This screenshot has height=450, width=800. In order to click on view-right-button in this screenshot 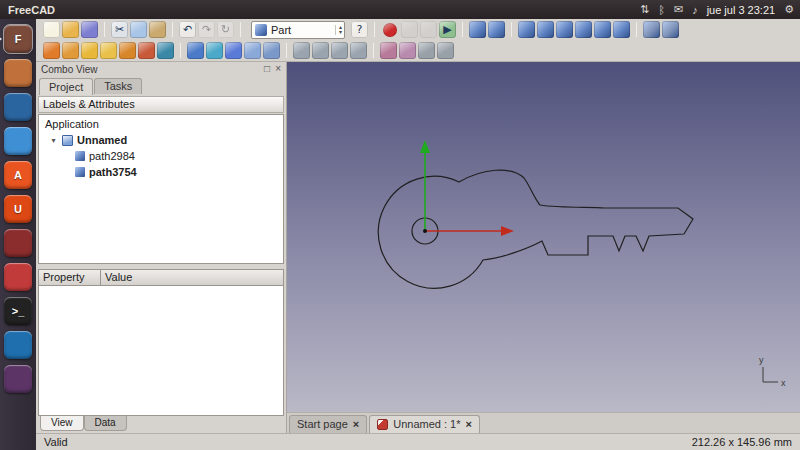, I will do `click(564, 30)`.